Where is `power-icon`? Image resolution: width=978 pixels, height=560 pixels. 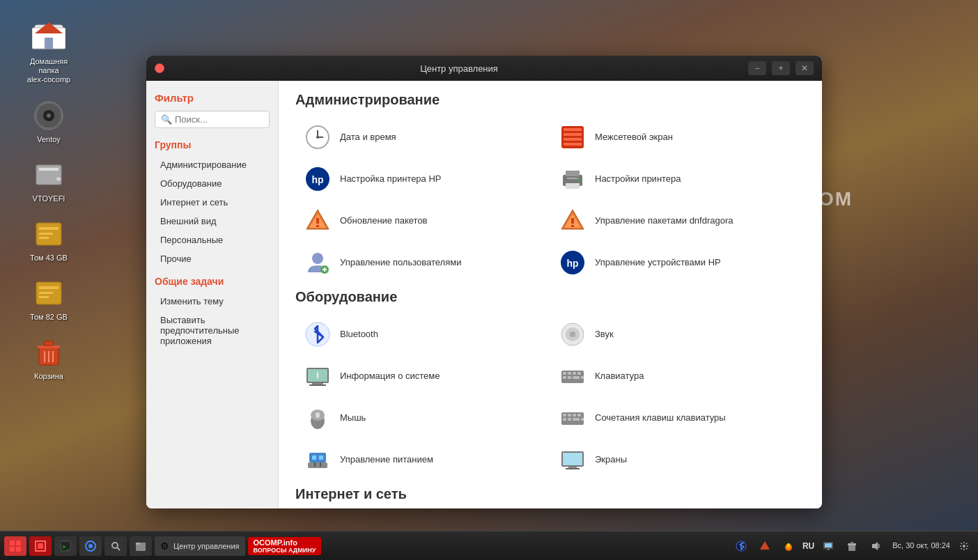 power-icon is located at coordinates (318, 460).